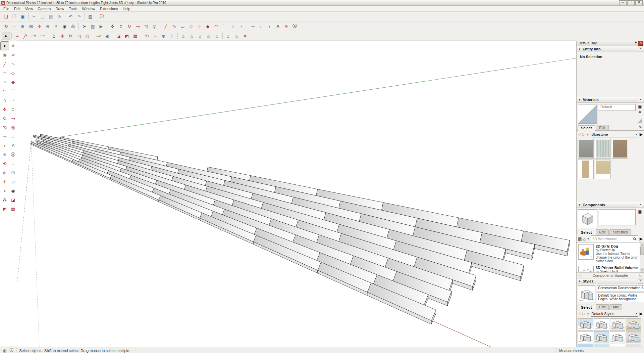 The width and height of the screenshot is (644, 353). I want to click on protractor-button: ◖, so click(270, 26).